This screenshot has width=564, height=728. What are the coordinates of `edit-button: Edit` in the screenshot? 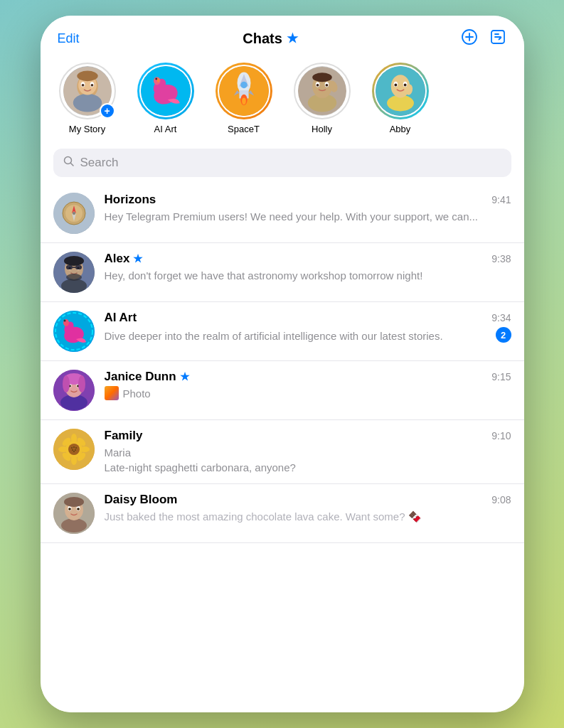 It's located at (68, 38).